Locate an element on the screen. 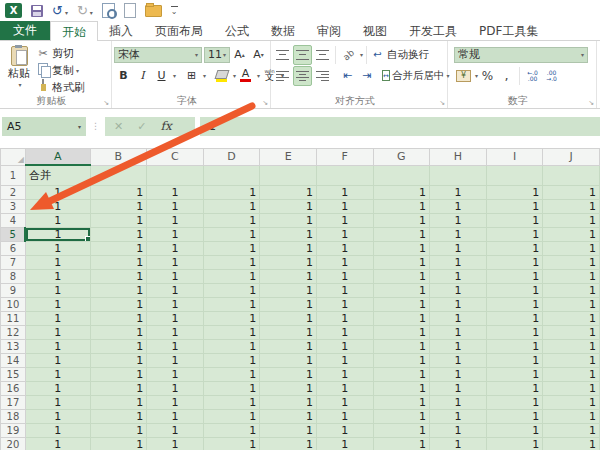  row-header-13: 13 is located at coordinates (14, 346).